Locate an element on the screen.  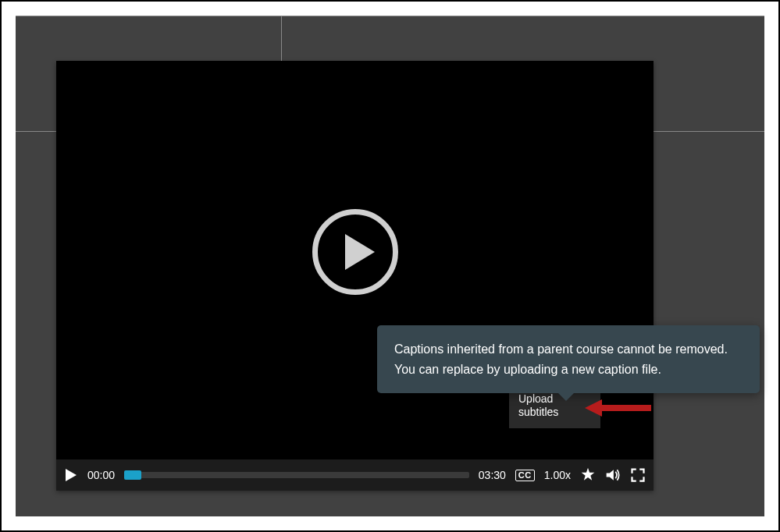
current-time: 00:00 is located at coordinates (102, 475).